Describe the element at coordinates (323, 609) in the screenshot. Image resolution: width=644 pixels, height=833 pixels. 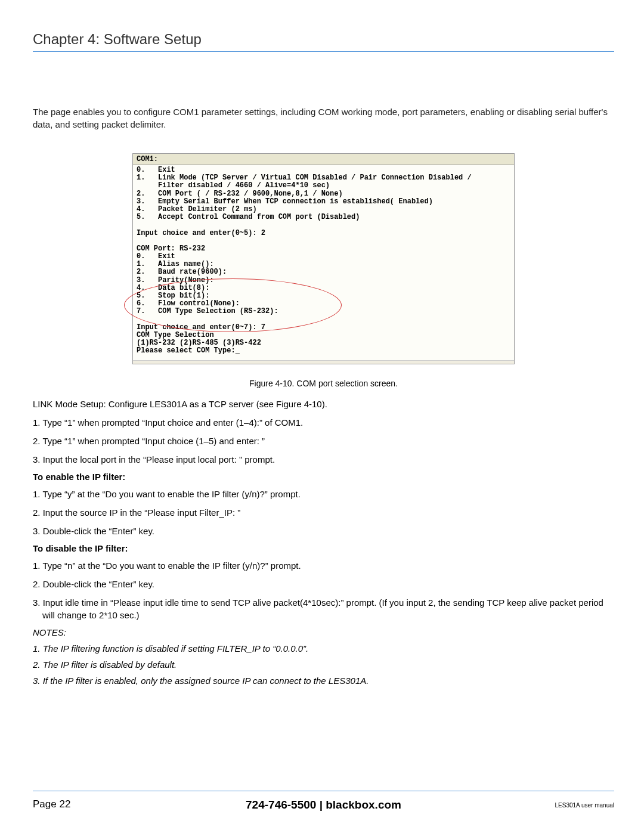
I see `list-item: 3. Input idle time in “Please input idle…` at that location.